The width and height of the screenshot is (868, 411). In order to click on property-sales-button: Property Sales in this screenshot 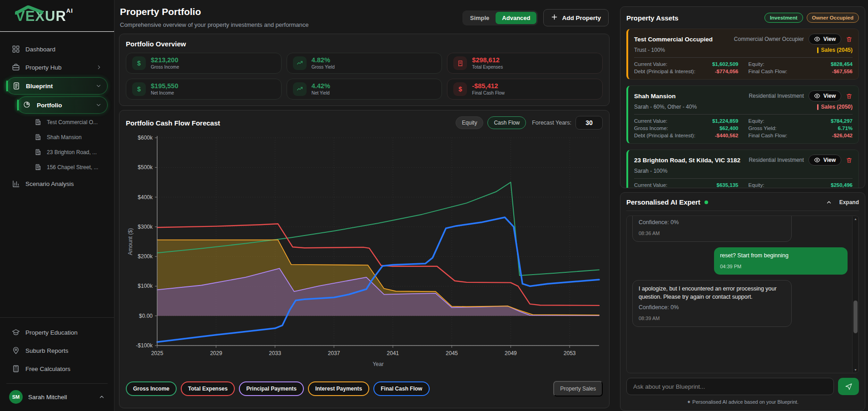, I will do `click(578, 389)`.